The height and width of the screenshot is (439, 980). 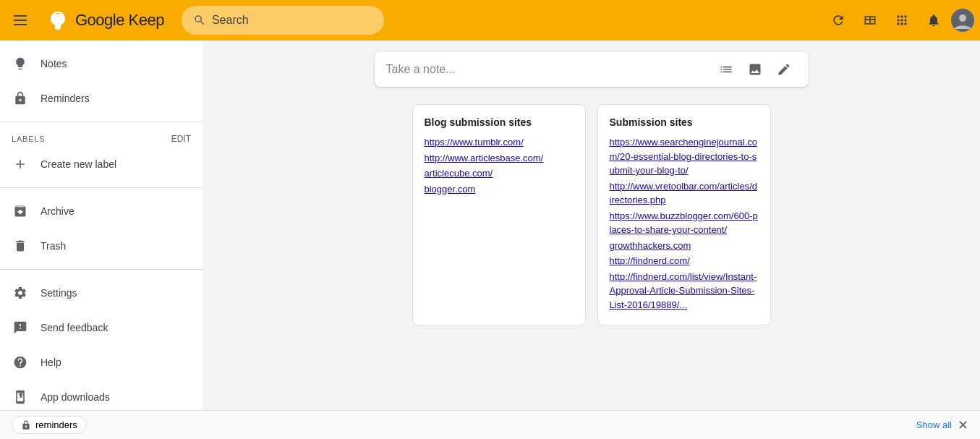 I want to click on apps-button, so click(x=902, y=20).